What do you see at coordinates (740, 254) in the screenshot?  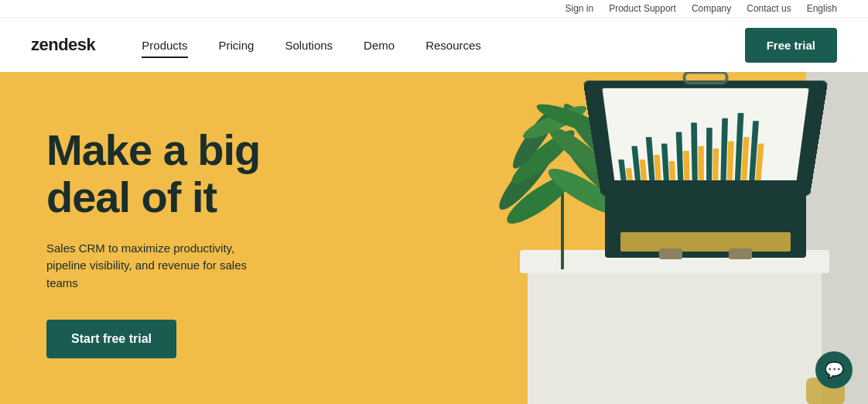 I see `briefcase-clasp-right` at bounding box center [740, 254].